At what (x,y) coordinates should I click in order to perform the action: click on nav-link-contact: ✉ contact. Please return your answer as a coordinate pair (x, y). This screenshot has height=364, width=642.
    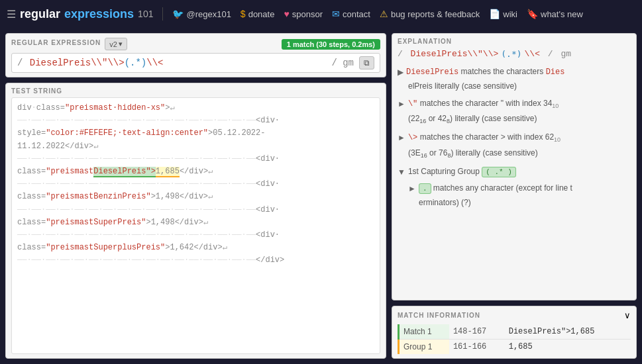
    Looking at the image, I should click on (351, 14).